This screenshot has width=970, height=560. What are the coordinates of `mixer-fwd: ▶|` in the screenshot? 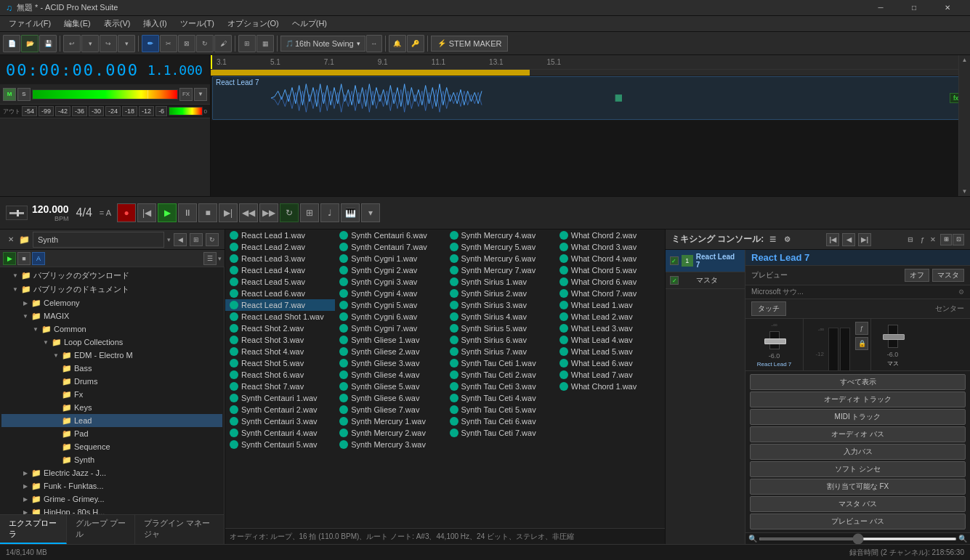 It's located at (865, 240).